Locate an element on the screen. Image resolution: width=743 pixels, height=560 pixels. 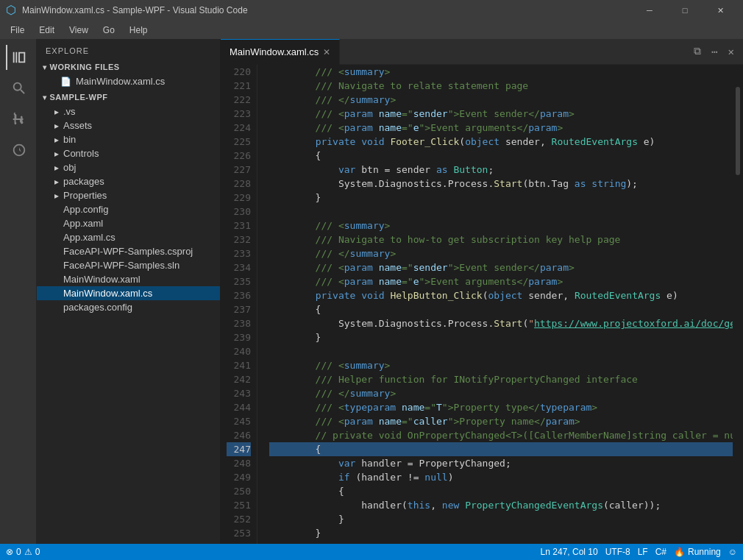
window-controls: ─ □ ✕ is located at coordinates (685, 10).